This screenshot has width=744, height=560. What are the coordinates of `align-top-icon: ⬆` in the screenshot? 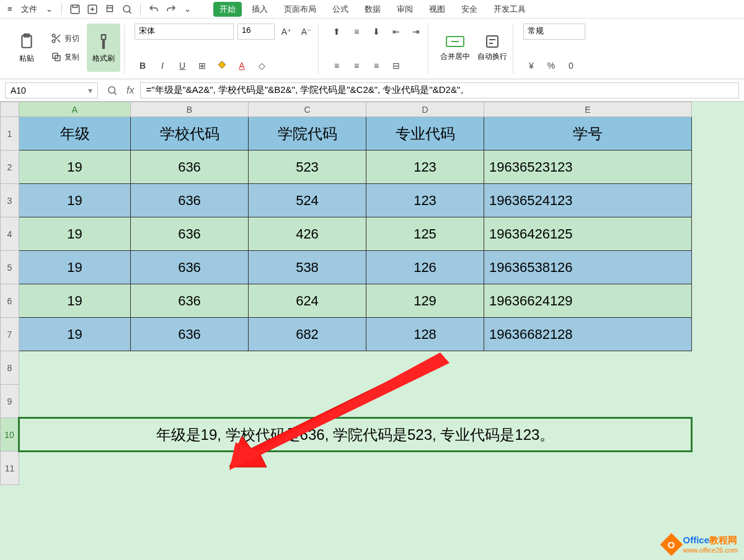 It's located at (337, 32).